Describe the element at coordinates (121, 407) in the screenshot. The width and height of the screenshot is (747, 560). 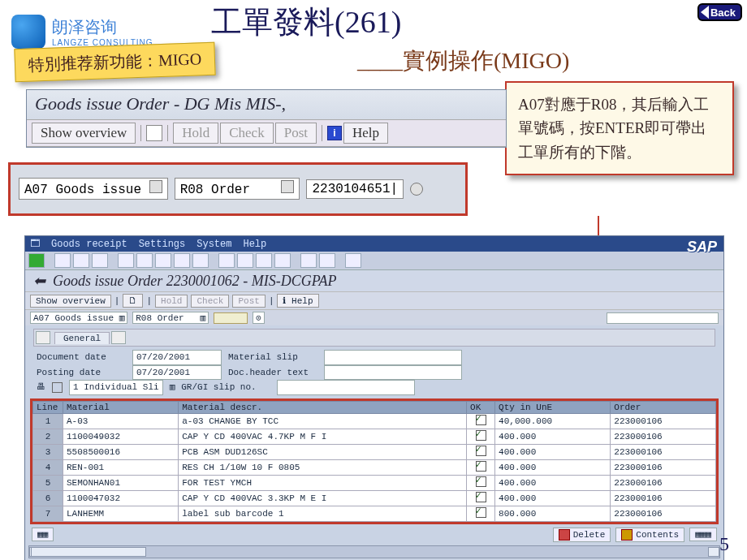
I see `col-material: Material` at that location.